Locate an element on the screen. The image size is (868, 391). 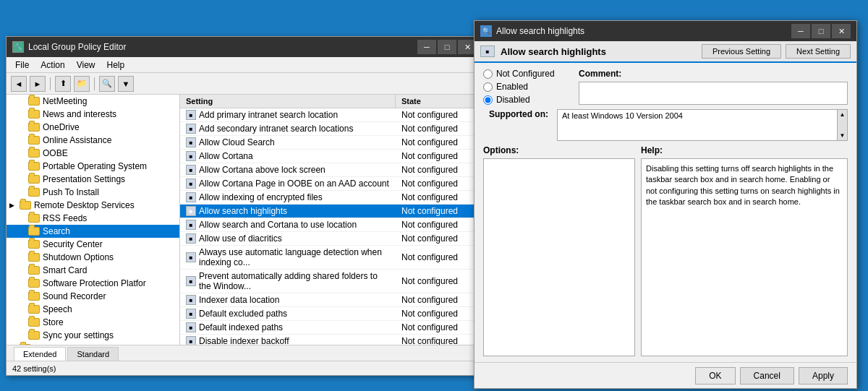
restore-button: □ is located at coordinates (447, 47).